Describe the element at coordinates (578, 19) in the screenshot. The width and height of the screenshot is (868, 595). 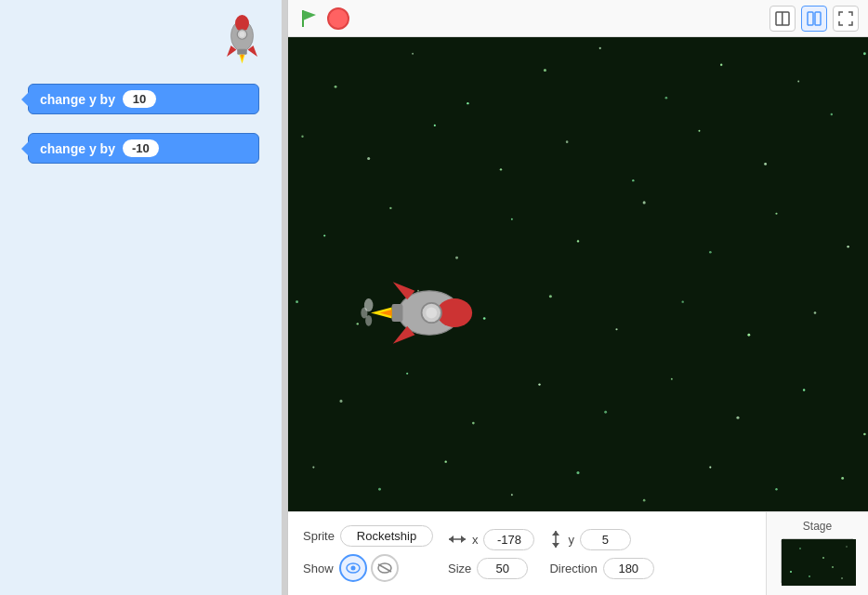
I see `stage-toolbar` at that location.